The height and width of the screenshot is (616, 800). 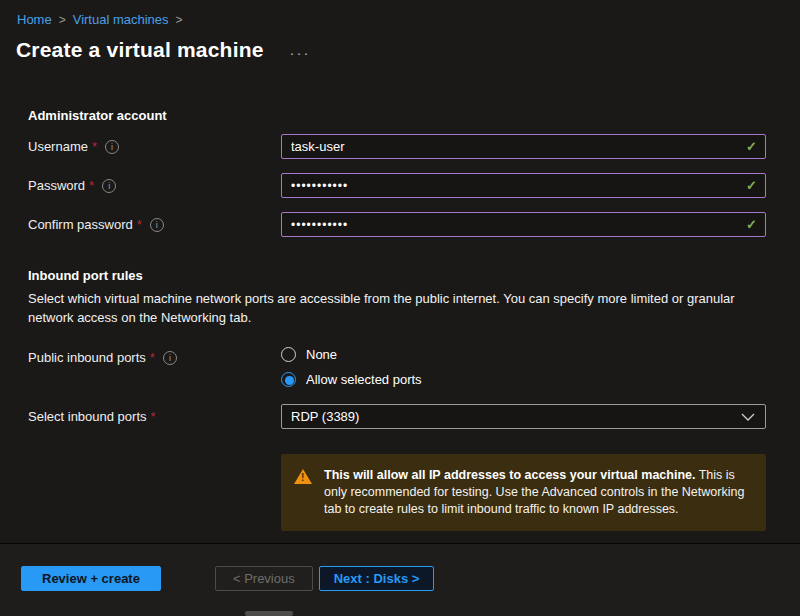 What do you see at coordinates (377, 578) in the screenshot?
I see `next-disks-button: Next : Disks >` at bounding box center [377, 578].